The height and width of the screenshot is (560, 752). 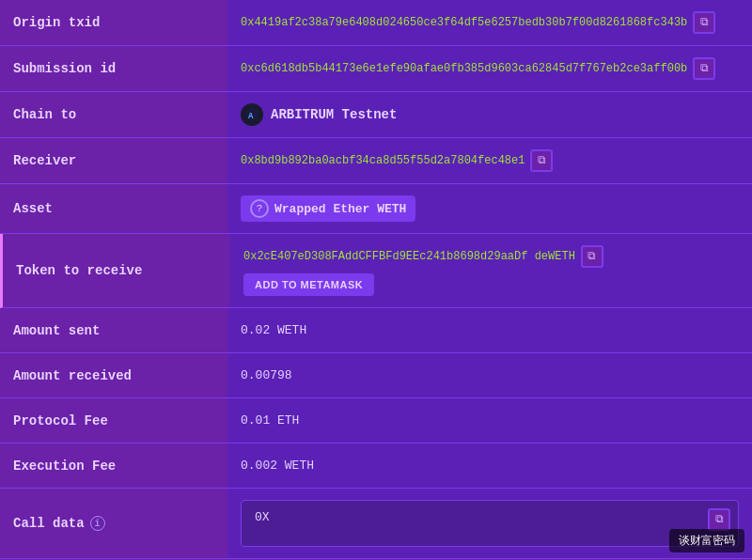 I want to click on svg-text: A, so click(x=251, y=117).